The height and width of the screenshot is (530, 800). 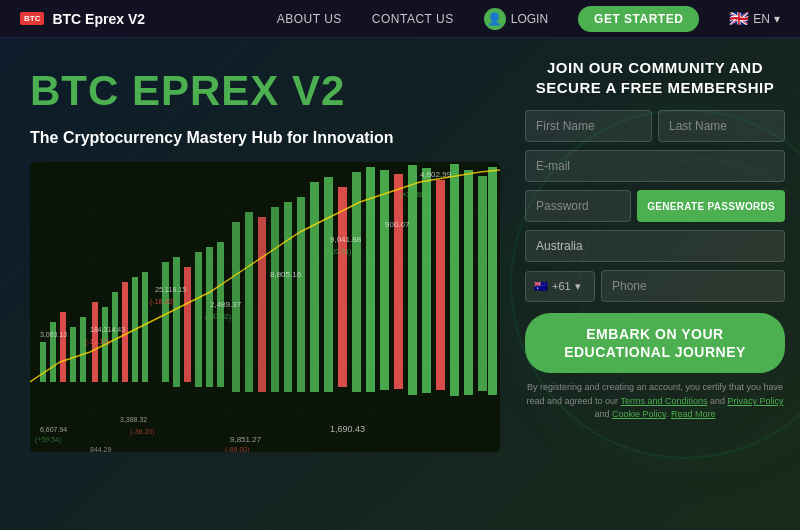 I want to click on nav-about-us: ABOUT US, so click(x=310, y=19).